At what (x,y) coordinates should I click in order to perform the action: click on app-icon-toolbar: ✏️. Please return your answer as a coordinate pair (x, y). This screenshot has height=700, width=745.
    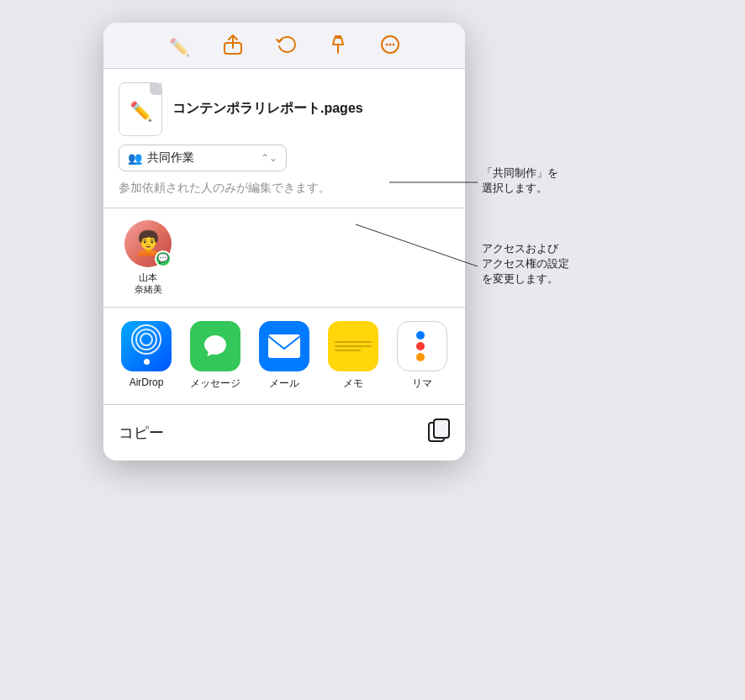
    Looking at the image, I should click on (180, 47).